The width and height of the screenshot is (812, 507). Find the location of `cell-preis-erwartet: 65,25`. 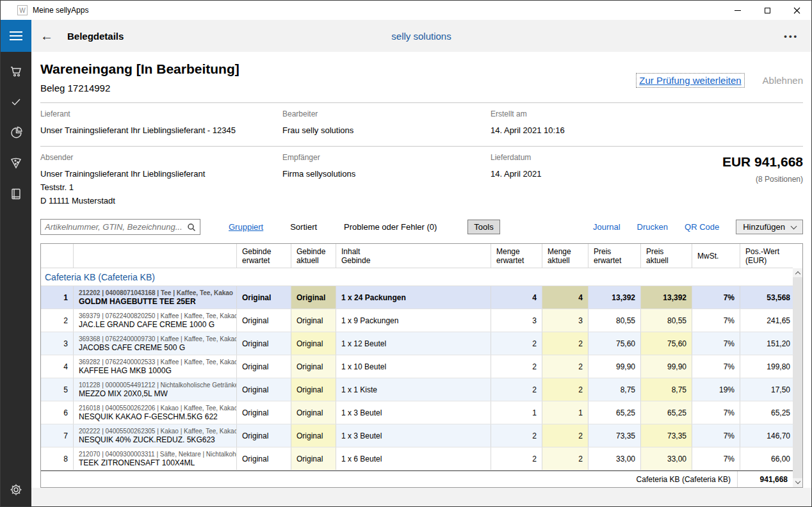

cell-preis-erwartet: 65,25 is located at coordinates (614, 412).